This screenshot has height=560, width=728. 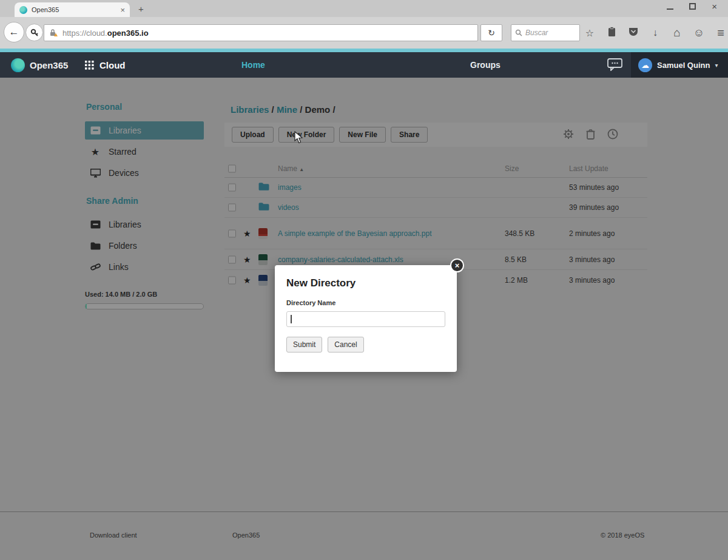 I want to click on modal-title: New Directory, so click(x=366, y=283).